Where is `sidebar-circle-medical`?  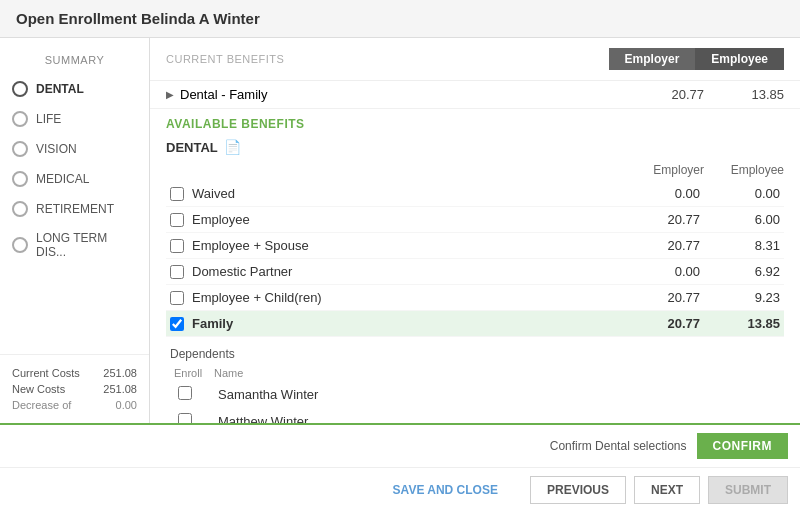 sidebar-circle-medical is located at coordinates (20, 179).